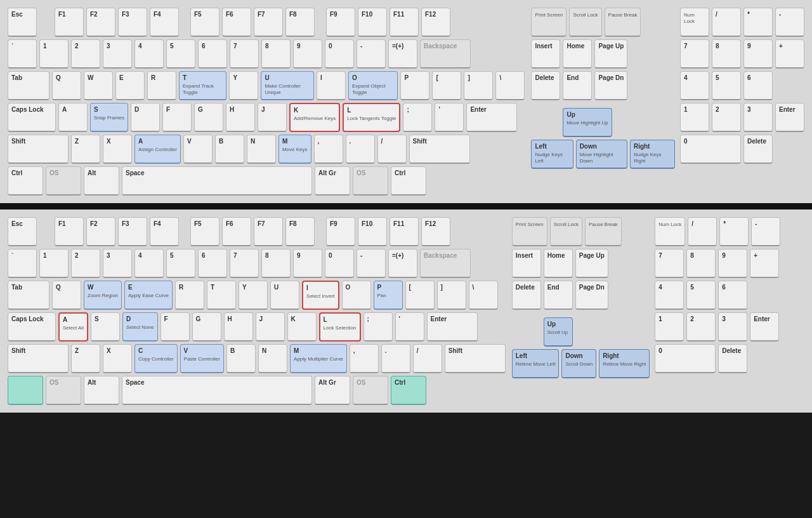 This screenshot has height=518, width=812. Describe the element at coordinates (592, 295) in the screenshot. I see `key-pagedn-b: Page Dn` at that location.